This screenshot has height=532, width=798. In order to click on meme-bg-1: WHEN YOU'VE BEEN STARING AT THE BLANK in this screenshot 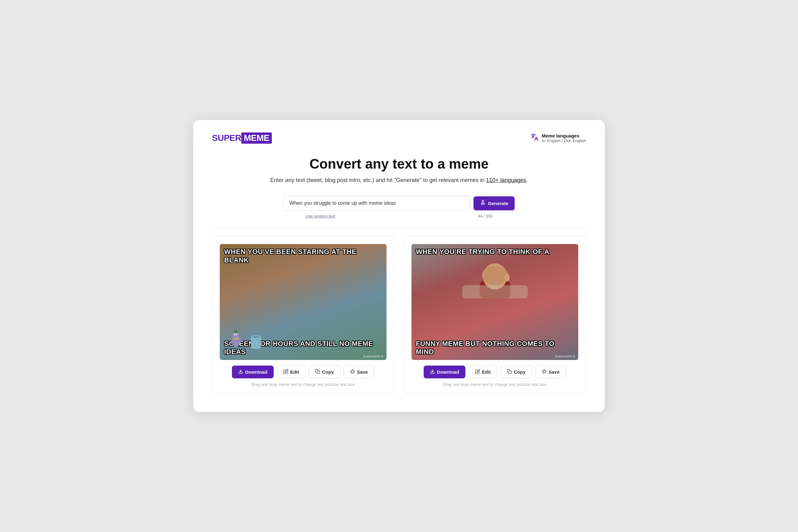, I will do `click(303, 302)`.